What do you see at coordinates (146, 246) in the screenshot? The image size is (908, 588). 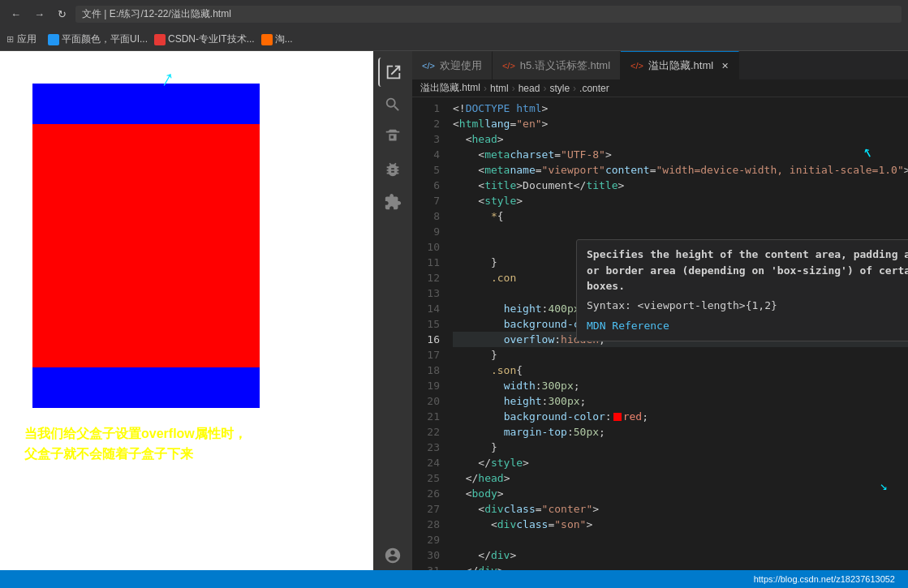 I see `preview-red-child` at bounding box center [146, 246].